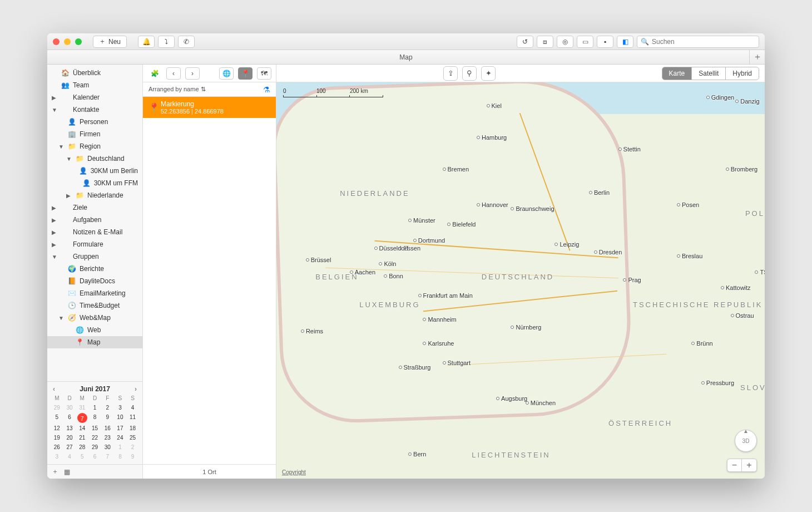 The width and height of the screenshot is (812, 512). Describe the element at coordinates (746, 441) in the screenshot. I see `compass-3d: 3D` at that location.